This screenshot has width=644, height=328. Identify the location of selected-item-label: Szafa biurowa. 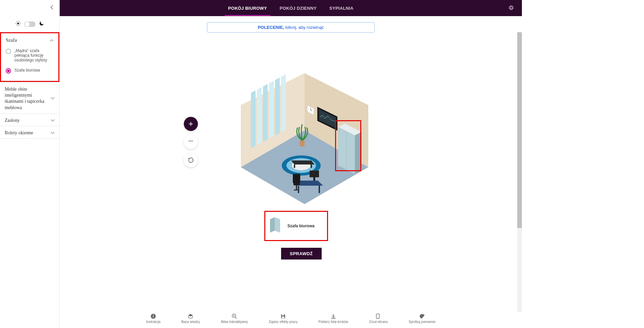
(301, 226).